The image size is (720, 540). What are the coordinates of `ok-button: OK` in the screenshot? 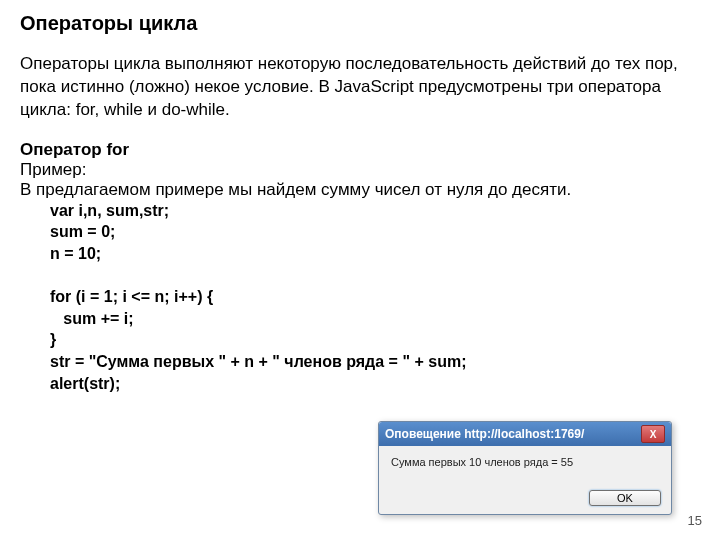 It's located at (625, 498).